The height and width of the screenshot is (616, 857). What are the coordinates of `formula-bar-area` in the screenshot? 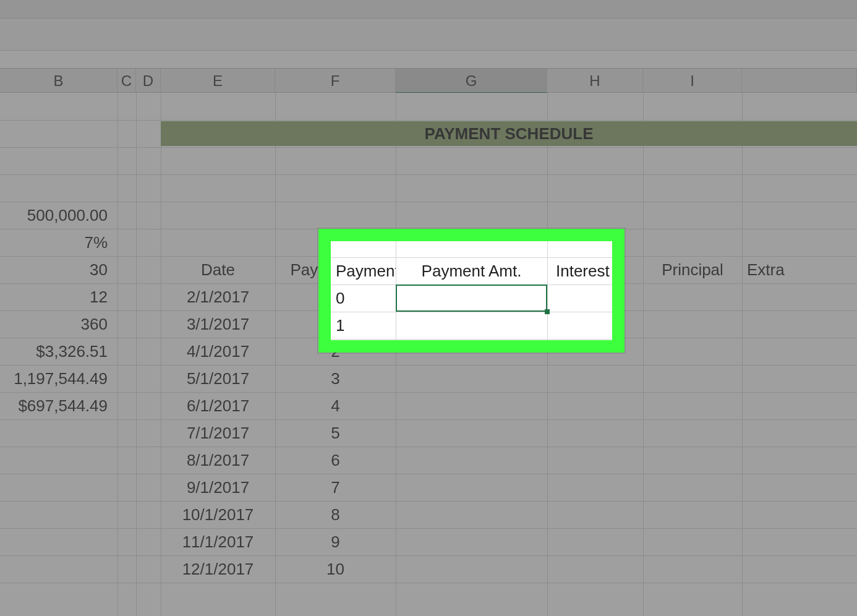 It's located at (428, 35).